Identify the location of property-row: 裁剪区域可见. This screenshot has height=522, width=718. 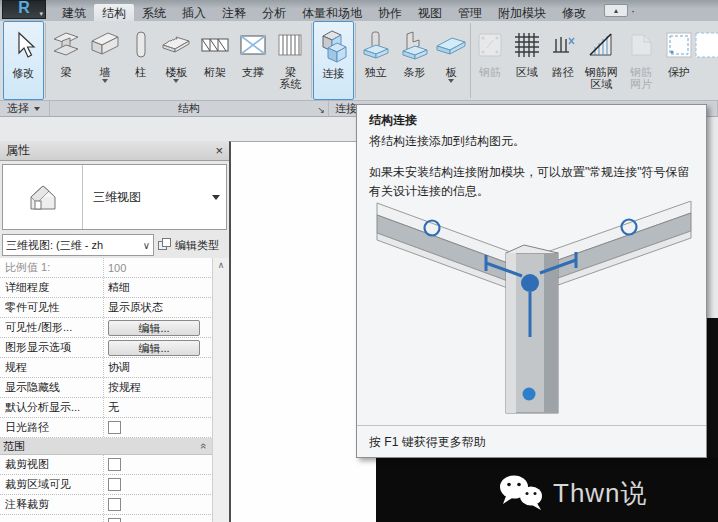
(114, 485).